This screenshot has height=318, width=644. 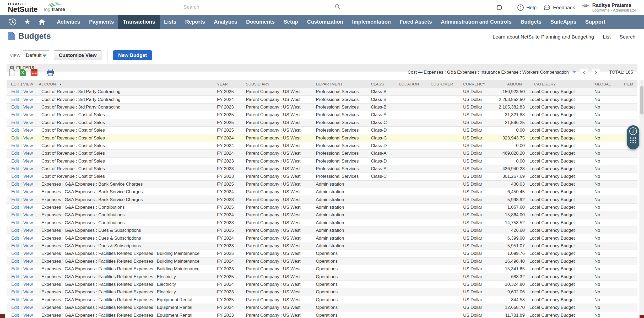 What do you see at coordinates (27, 22) in the screenshot?
I see `shortcuts-button: ★` at bounding box center [27, 22].